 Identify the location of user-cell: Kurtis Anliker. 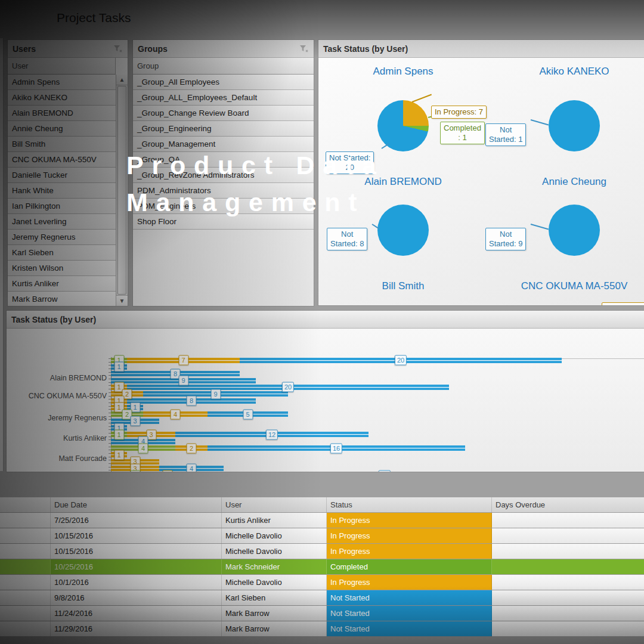
(274, 520).